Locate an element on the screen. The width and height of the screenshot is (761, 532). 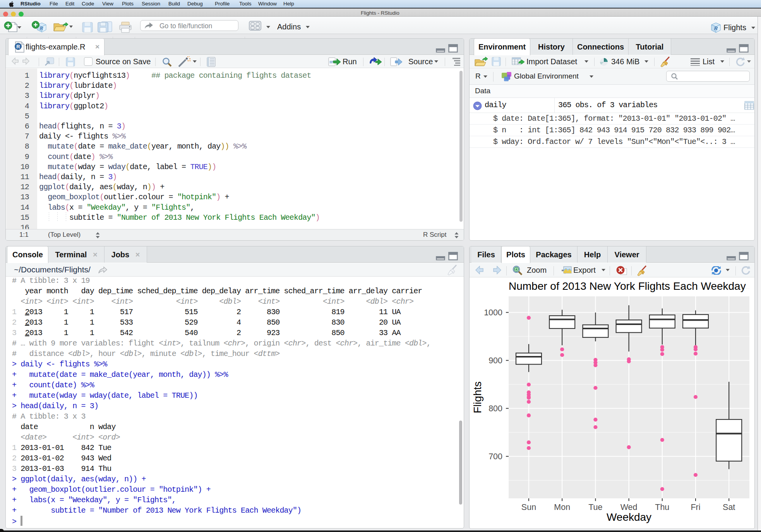
svg-text: 1000 is located at coordinates (493, 313).